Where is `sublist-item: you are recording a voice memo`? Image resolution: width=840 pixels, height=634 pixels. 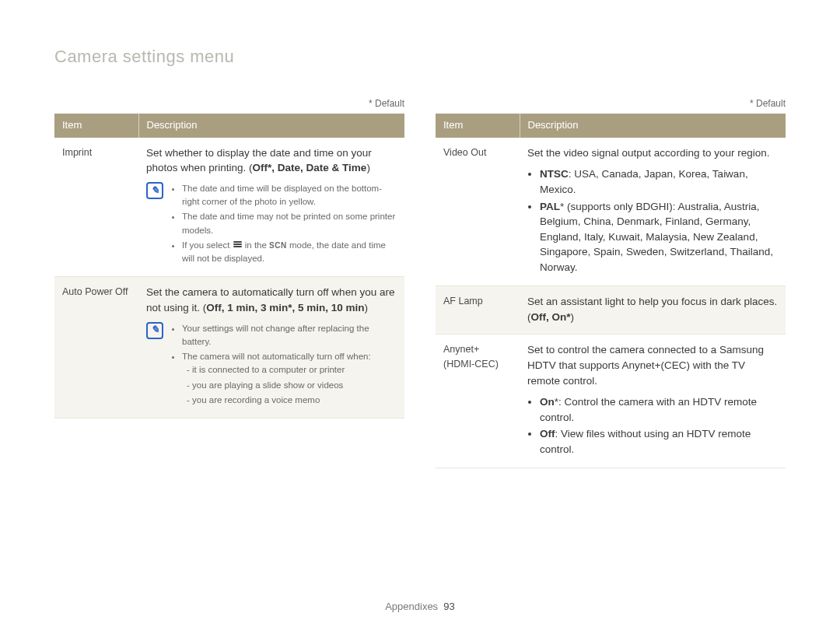
sublist-item: you are recording a voice memo is located at coordinates (292, 400).